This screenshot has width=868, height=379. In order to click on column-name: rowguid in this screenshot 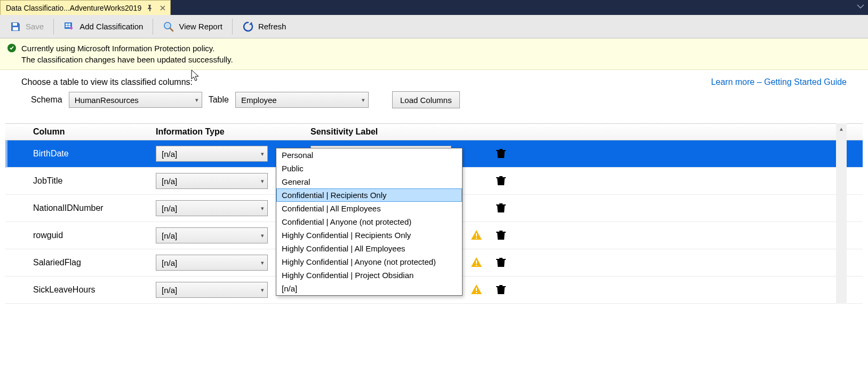, I will do `click(94, 235)`.